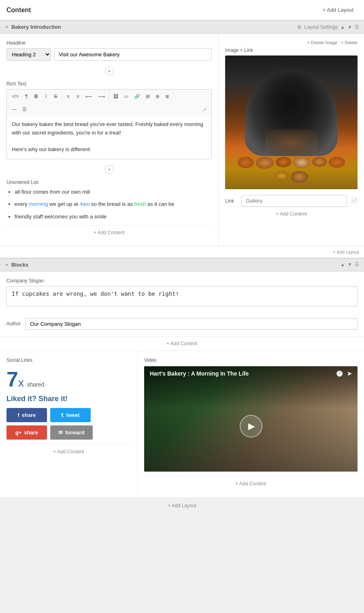  What do you see at coordinates (251, 419) in the screenshot?
I see `video-content: Hart's Bakery : A Morning In The Life 🕐 …` at bounding box center [251, 419].